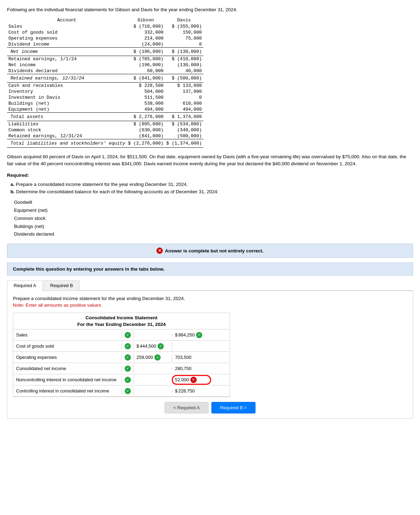 The width and height of the screenshot is (420, 515). I want to click on income-row-input2: $984,250✓, so click(191, 335).